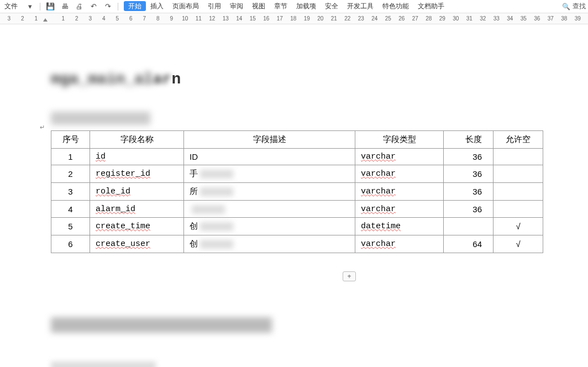 The height and width of the screenshot is (367, 588). What do you see at coordinates (334, 19) in the screenshot?
I see `ruler-tick: 21` at bounding box center [334, 19].